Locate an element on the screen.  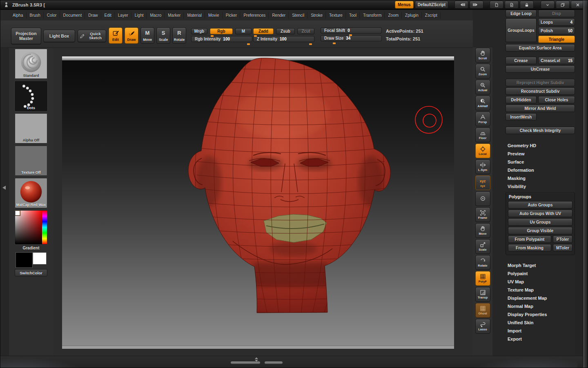
load-doc-button is located at coordinates (512, 5).